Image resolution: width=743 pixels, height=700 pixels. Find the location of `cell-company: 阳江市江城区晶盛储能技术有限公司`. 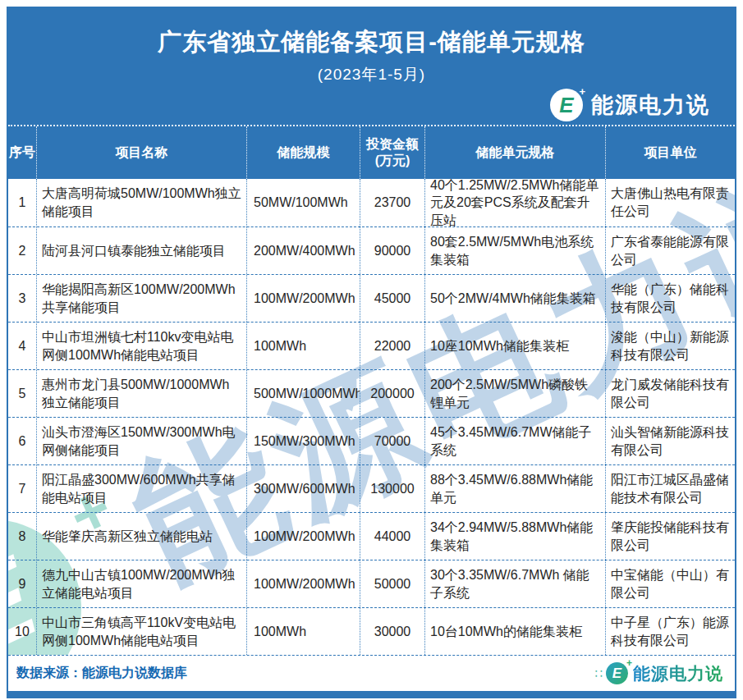

cell-company: 阳江市江城区晶盛储能技术有限公司 is located at coordinates (670, 489).